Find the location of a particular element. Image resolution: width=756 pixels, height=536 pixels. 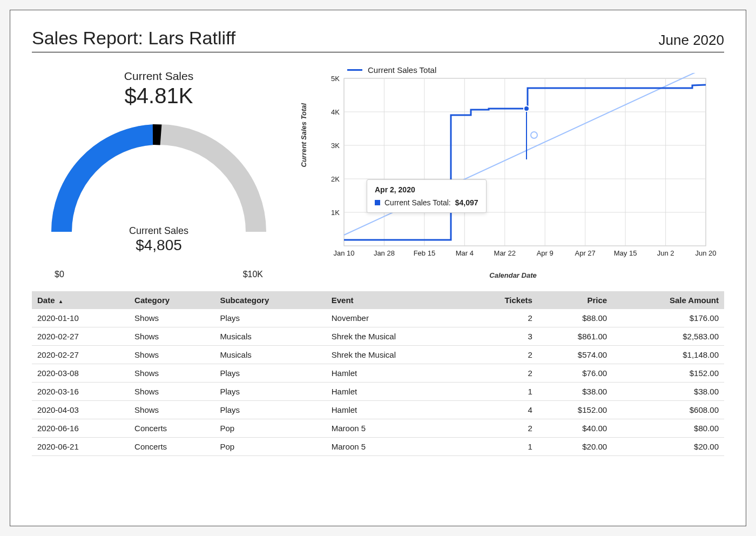

xtick: Jan 10 is located at coordinates (343, 253).